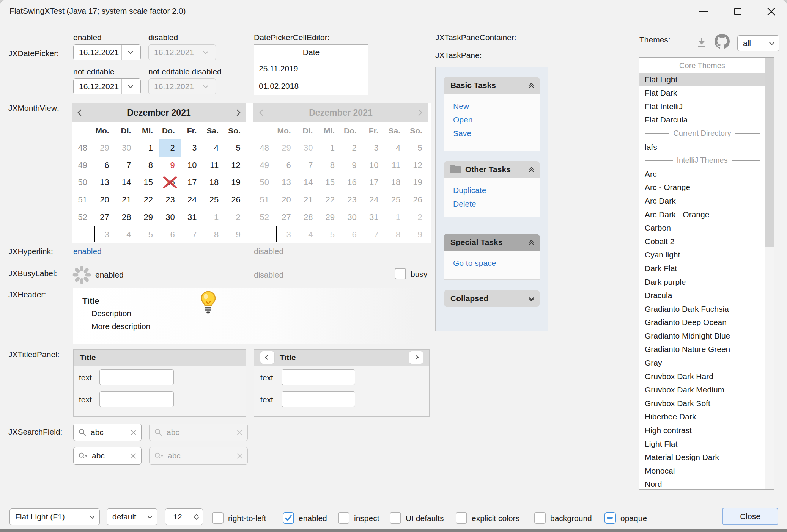  What do you see at coordinates (126, 183) in the screenshot?
I see `day-cell: 14` at bounding box center [126, 183].